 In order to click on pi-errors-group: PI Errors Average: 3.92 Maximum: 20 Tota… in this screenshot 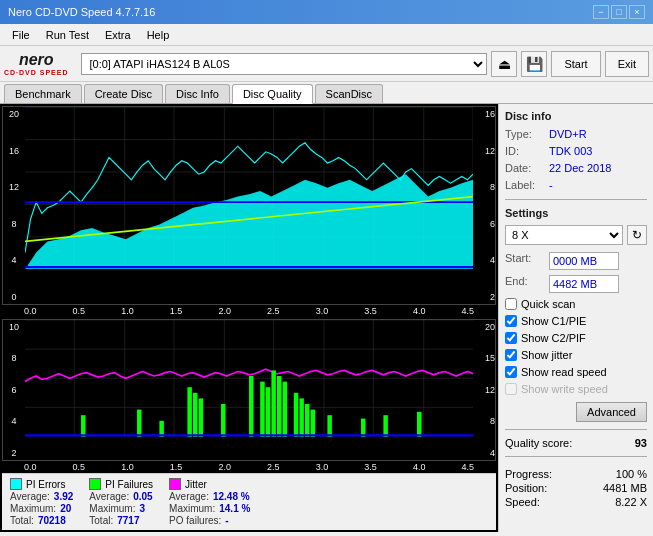, I will do `click(42, 502)`.